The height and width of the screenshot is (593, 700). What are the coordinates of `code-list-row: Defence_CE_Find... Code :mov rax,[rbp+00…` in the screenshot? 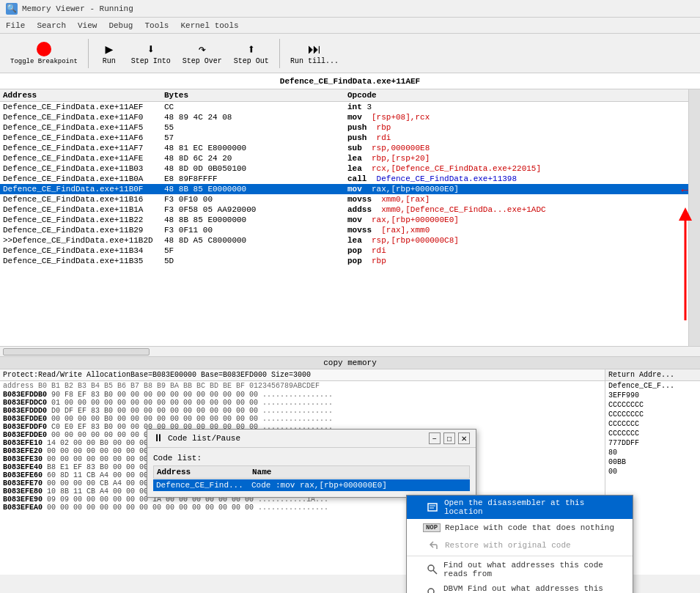 It's located at (312, 485).